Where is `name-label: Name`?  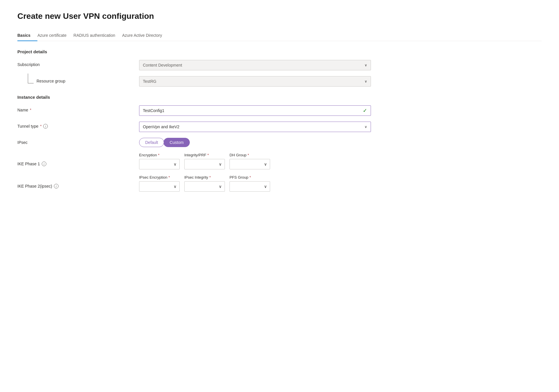
name-label: Name is located at coordinates (23, 110).